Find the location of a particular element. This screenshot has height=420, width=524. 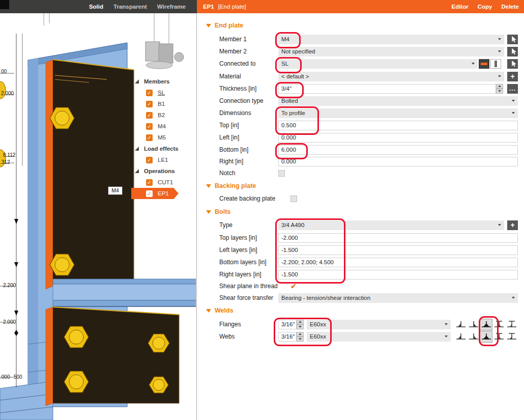

view-mode-solid: Solid is located at coordinates (96, 7).